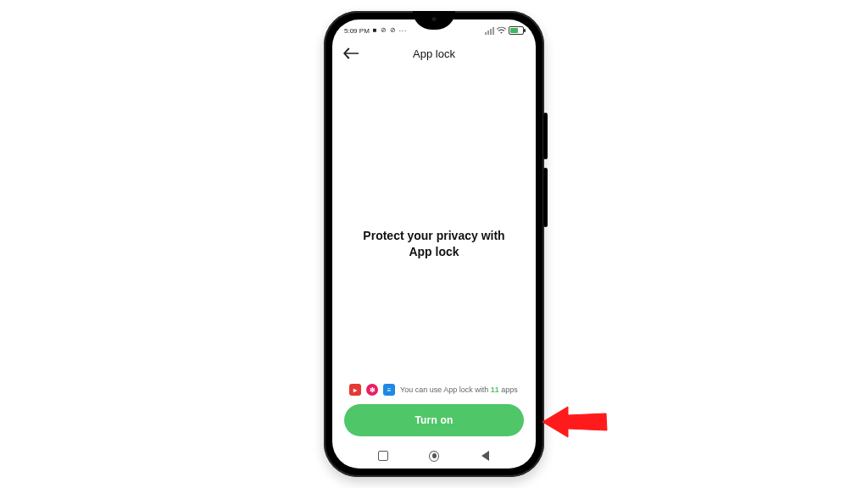 The width and height of the screenshot is (868, 488). What do you see at coordinates (434, 456) in the screenshot?
I see `android-nav-bar` at bounding box center [434, 456].